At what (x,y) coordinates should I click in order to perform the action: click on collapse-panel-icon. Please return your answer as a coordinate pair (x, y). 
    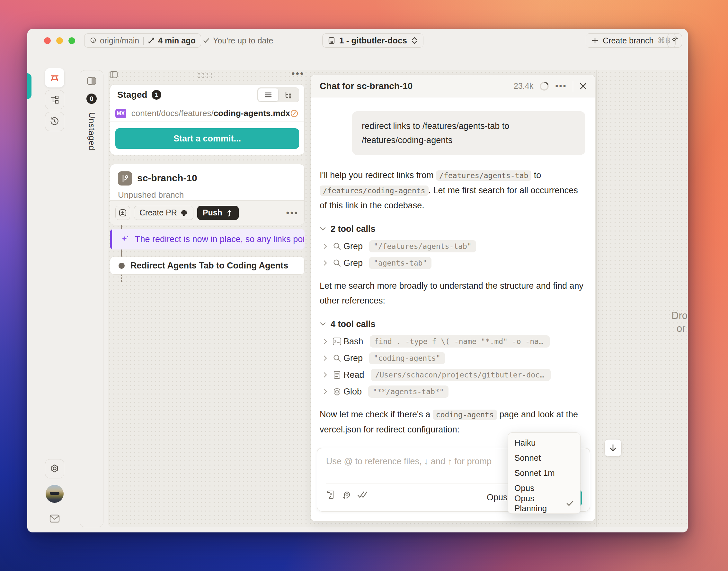
    Looking at the image, I should click on (114, 75).